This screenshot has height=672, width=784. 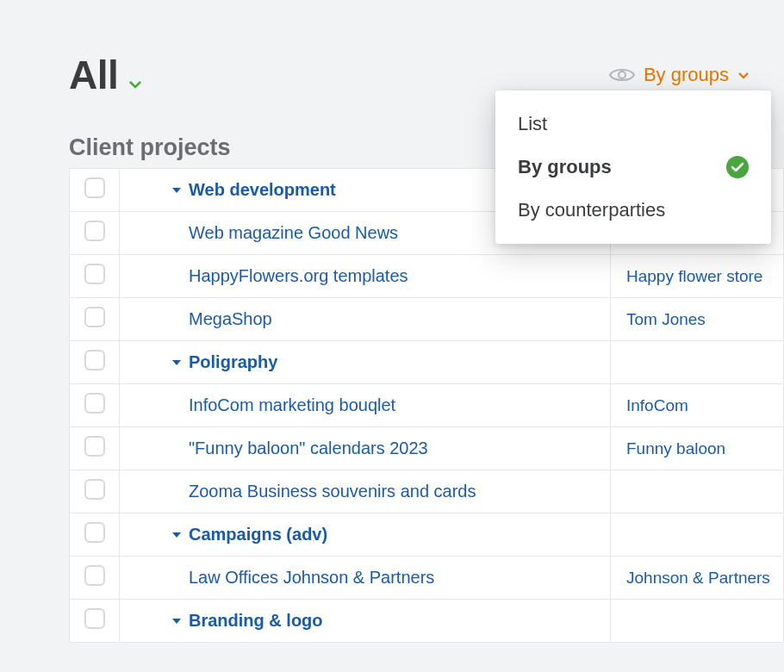 I want to click on project-name-cell: HappyFlowers.org templates, so click(x=365, y=277).